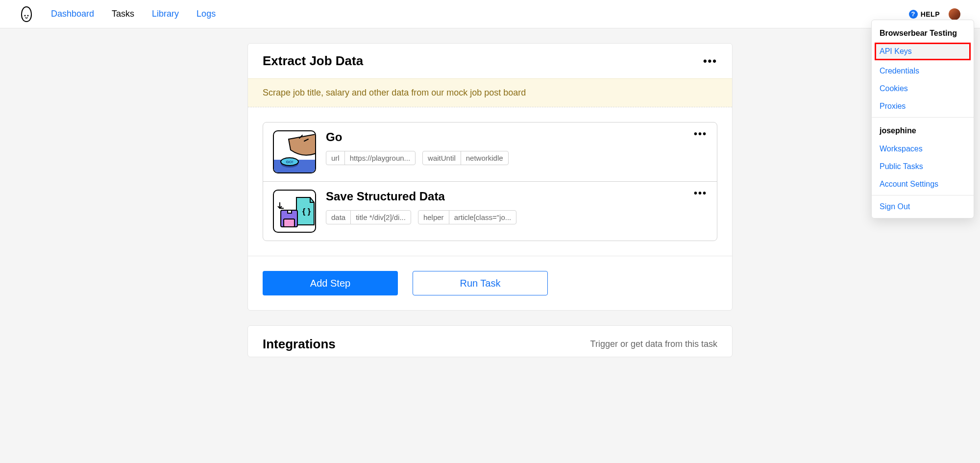 The image size is (980, 463). Describe the element at coordinates (923, 71) in the screenshot. I see `dropdown-item-credentials: Credentials` at that location.